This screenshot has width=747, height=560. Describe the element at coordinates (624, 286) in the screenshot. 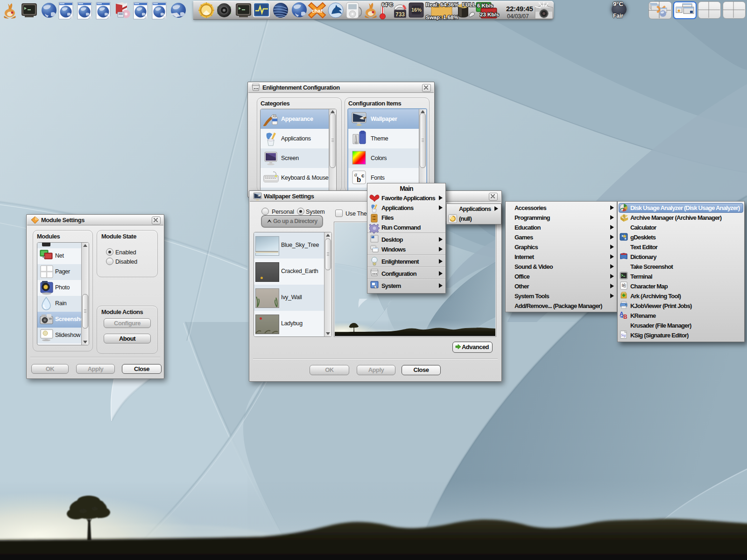

I see `svg-text: 哈` at that location.